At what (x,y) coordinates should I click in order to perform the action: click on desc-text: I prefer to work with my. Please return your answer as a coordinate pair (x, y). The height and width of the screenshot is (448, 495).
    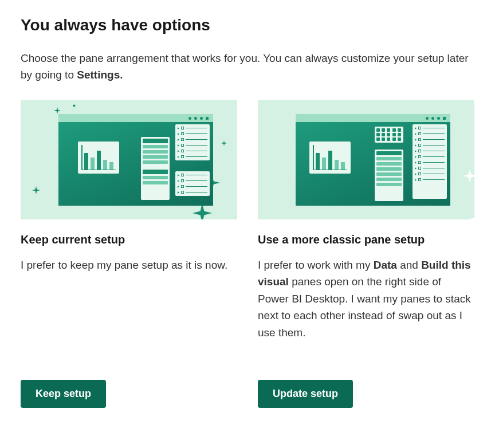
    Looking at the image, I should click on (316, 265).